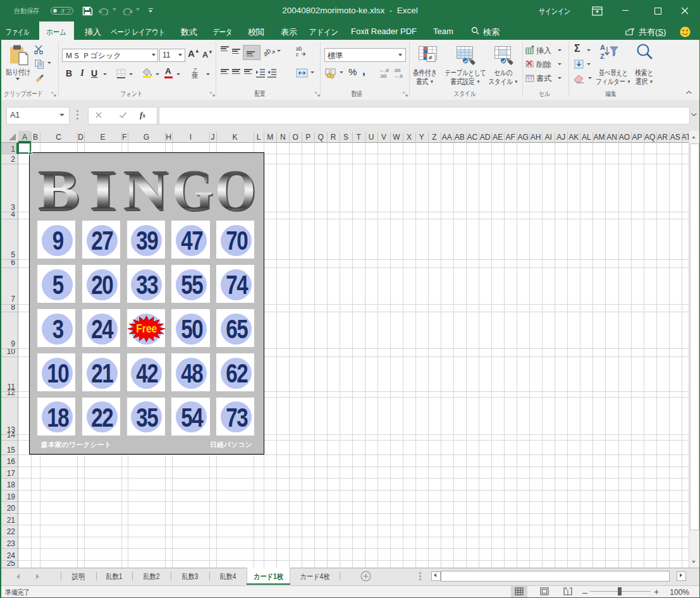 This screenshot has width=700, height=598. Describe the element at coordinates (398, 76) in the screenshot. I see `svg-text: →.0` at that location.